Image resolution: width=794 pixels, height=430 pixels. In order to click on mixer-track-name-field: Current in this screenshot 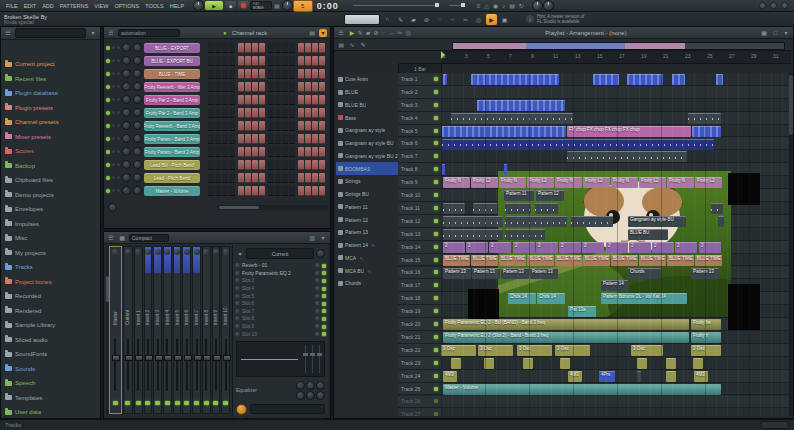, I will do `click(280, 254)`.